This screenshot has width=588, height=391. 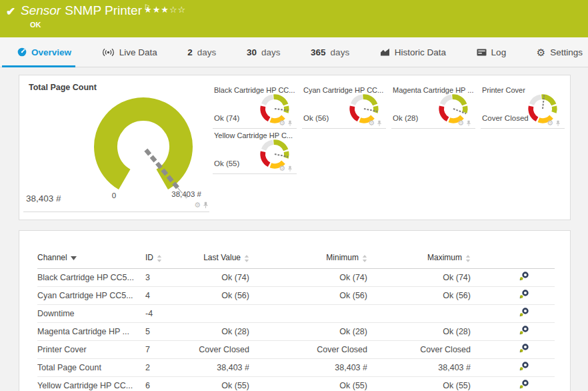 I want to click on channel-id: 7, so click(x=171, y=350).